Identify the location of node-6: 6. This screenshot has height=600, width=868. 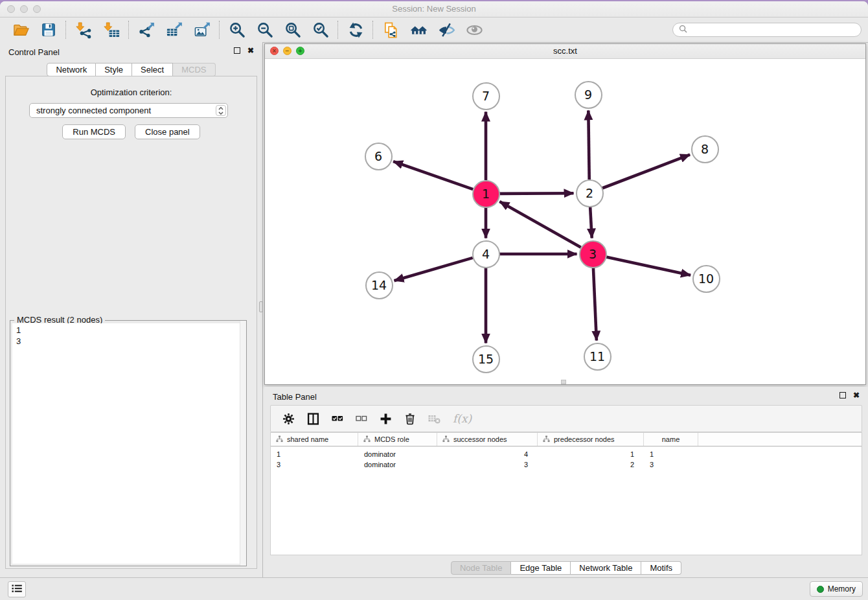
(378, 157).